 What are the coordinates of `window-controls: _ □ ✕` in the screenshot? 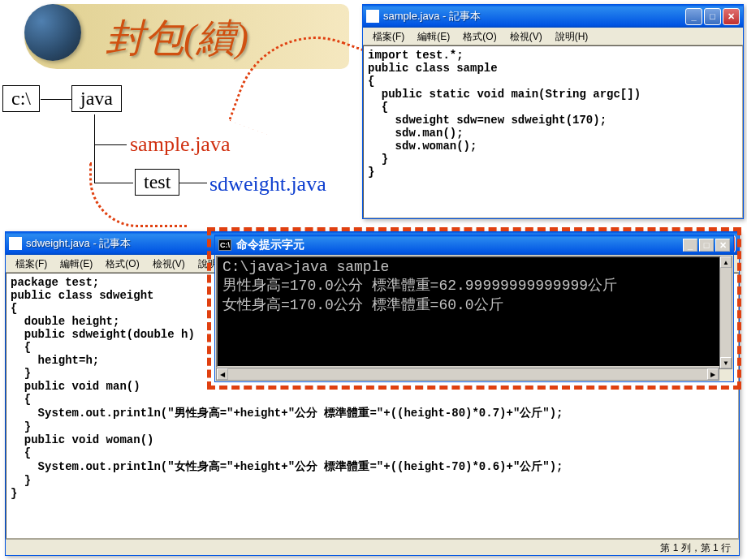 It's located at (713, 16).